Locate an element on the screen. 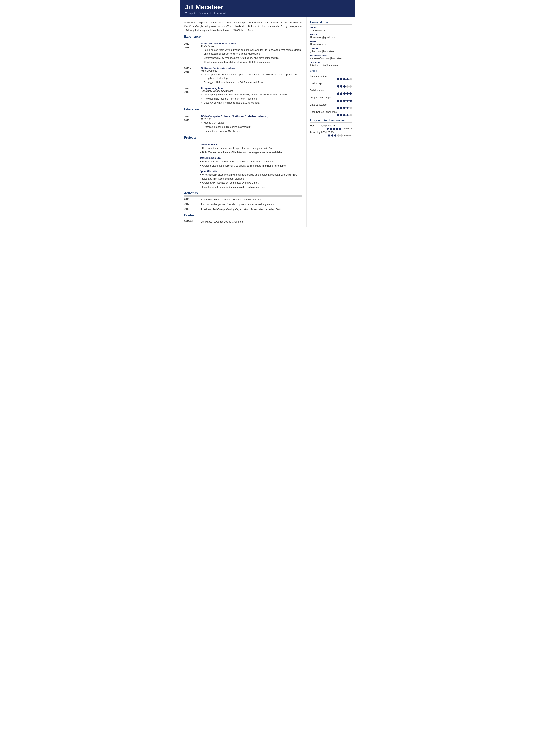 The width and height of the screenshot is (535, 756). lang-row: Assembly, HTML/CSS, Familiar is located at coordinates (331, 134).